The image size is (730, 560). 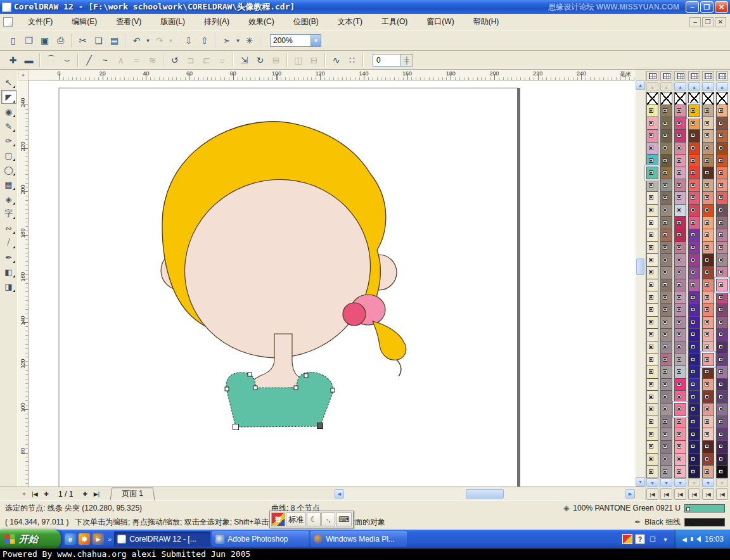 What do you see at coordinates (278, 519) in the screenshot?
I see `ime-logo-icon: 智` at bounding box center [278, 519].